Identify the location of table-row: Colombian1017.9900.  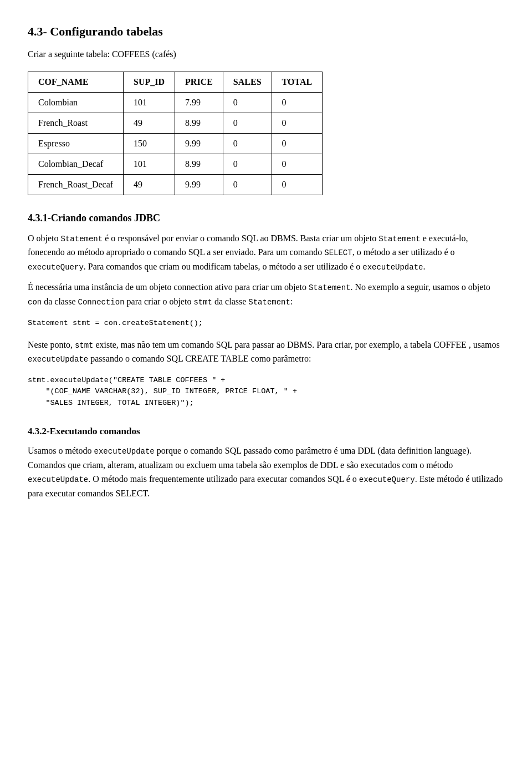
(175, 102).